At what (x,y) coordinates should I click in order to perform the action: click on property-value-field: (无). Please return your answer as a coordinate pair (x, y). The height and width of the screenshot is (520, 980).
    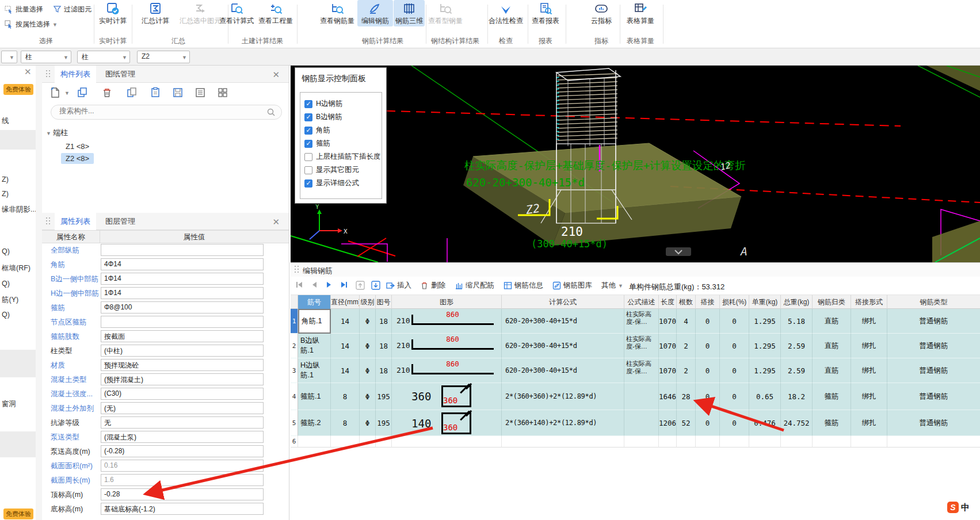
    Looking at the image, I should click on (182, 408).